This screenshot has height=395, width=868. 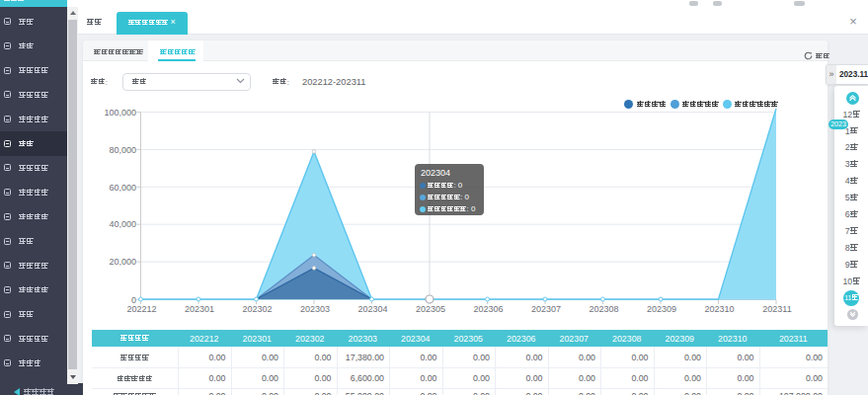 What do you see at coordinates (488, 309) in the screenshot?
I see `svg-text: 202306` at bounding box center [488, 309].